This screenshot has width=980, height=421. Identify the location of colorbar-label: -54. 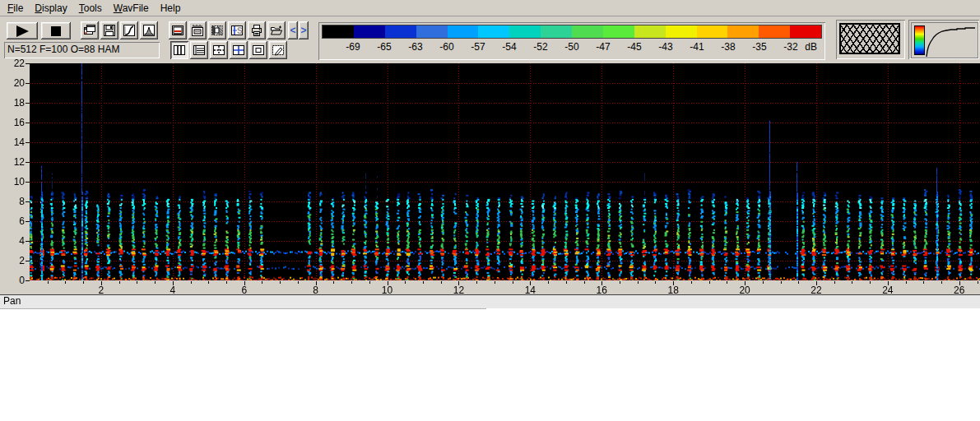
(509, 47).